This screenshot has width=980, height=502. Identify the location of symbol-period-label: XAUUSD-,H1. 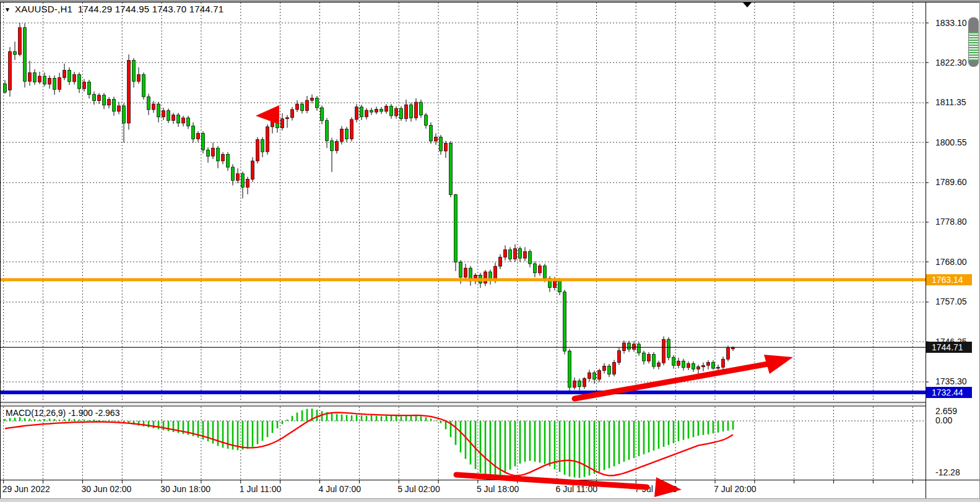
(43, 9).